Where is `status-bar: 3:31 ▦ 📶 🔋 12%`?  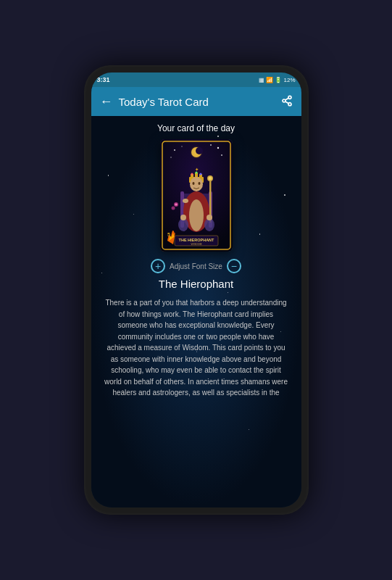 status-bar: 3:31 ▦ 📶 🔋 12% is located at coordinates (196, 80).